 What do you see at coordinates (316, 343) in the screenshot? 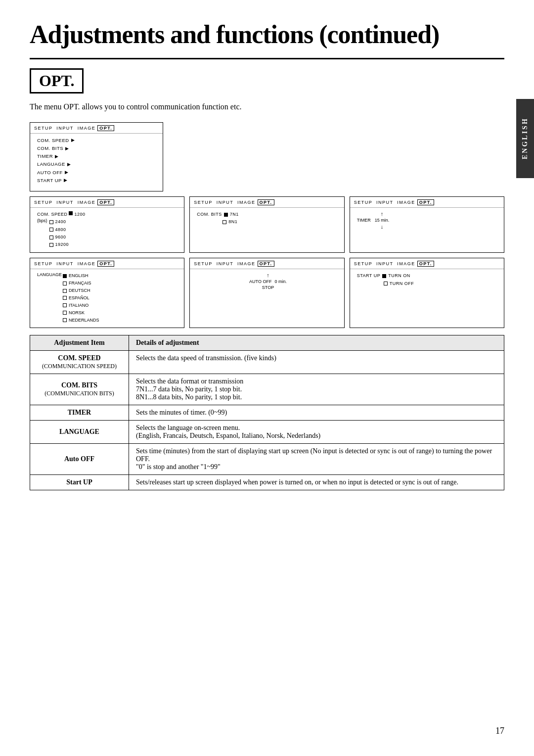
I see `table-header-detail: Details of adjustment` at bounding box center [316, 343].